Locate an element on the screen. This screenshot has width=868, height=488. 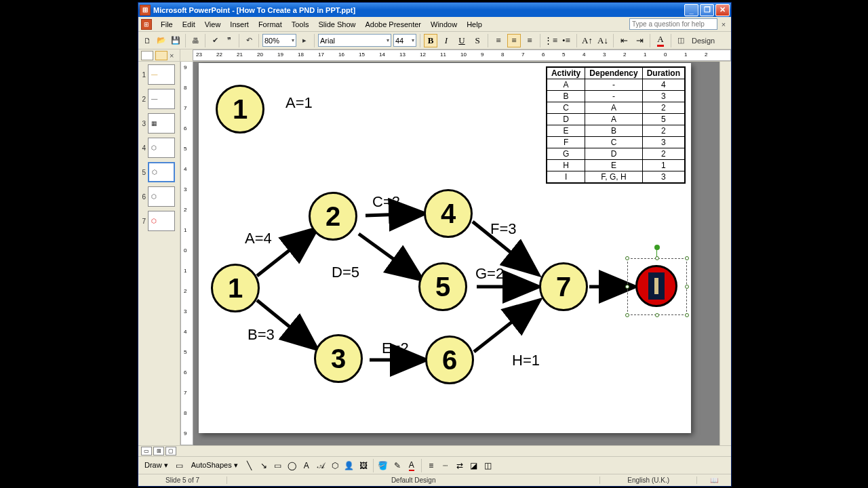
legend-node: 1 is located at coordinates (240, 109).